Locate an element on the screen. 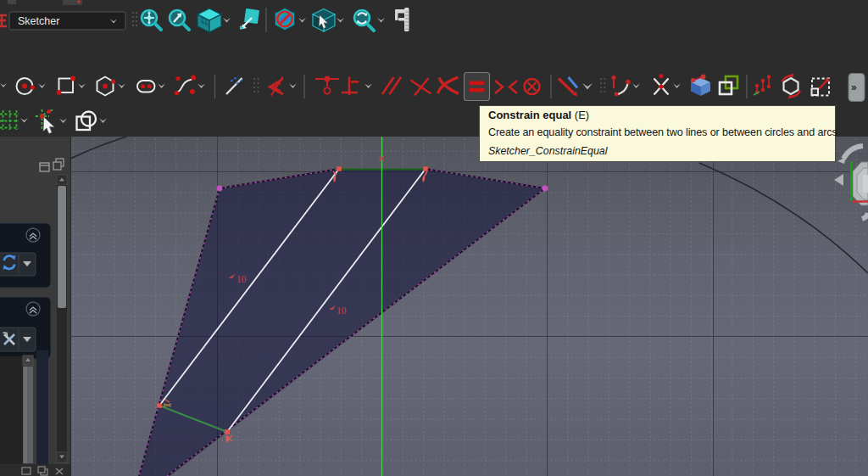  svg-text: Sketcher is located at coordinates (39, 21).